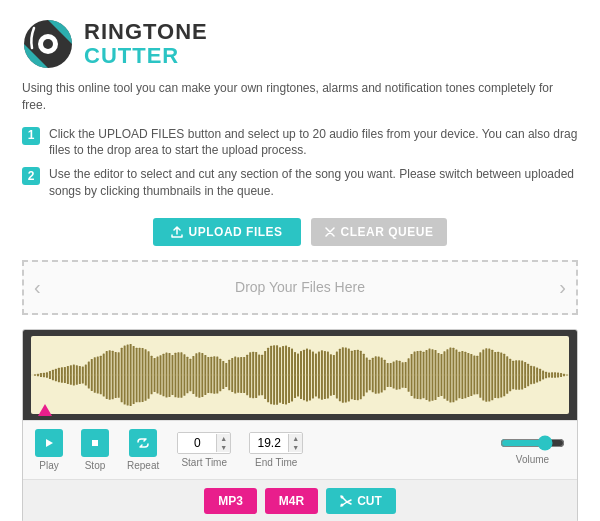 This screenshot has height=521, width=600. What do you see at coordinates (143, 466) in the screenshot?
I see `repeat-label: Repeat` at bounding box center [143, 466].